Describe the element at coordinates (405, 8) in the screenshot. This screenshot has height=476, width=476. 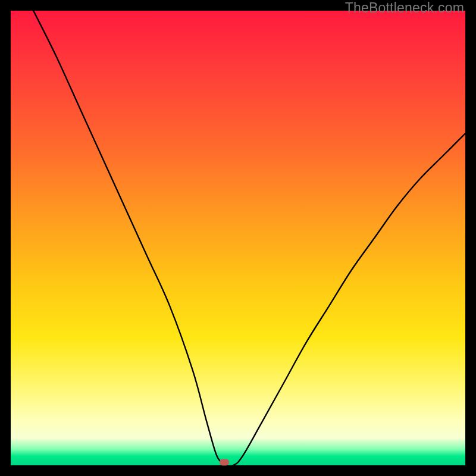
I see `watermark-text: TheBottleneck.com` at that location.